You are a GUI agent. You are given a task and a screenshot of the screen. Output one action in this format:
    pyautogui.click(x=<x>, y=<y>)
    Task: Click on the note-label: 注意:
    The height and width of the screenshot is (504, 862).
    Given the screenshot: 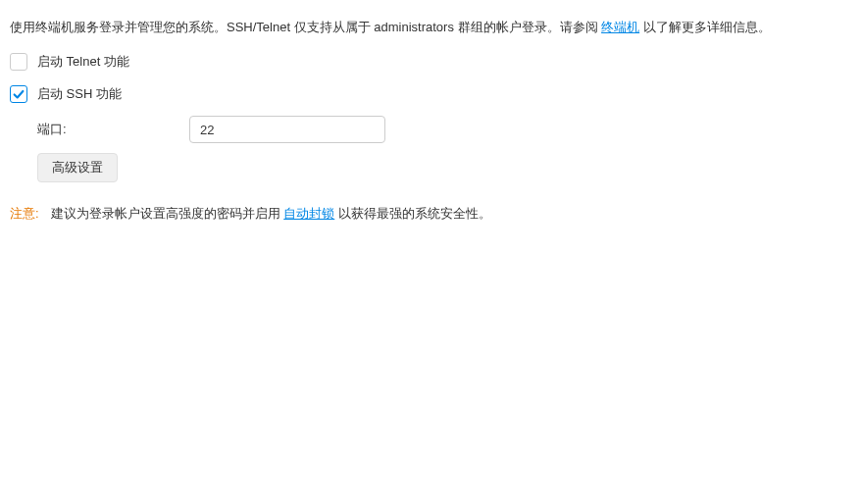 What is the action you would take?
    pyautogui.click(x=25, y=214)
    